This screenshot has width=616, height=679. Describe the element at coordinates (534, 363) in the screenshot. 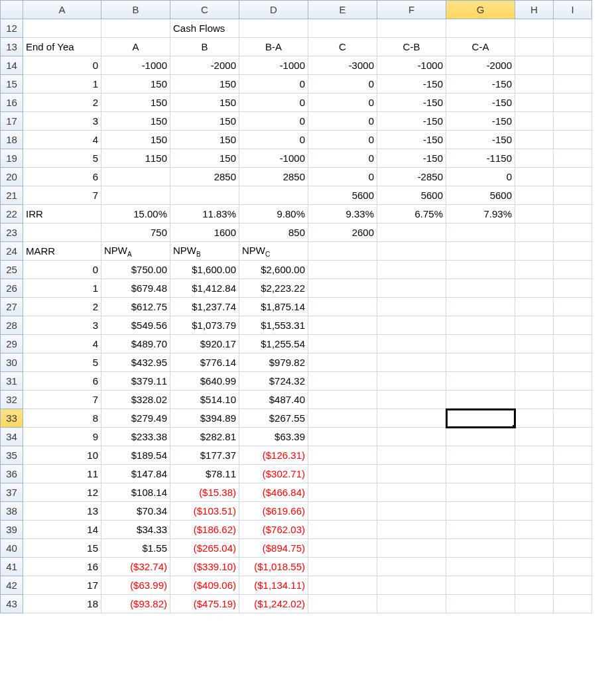

I see `cell-H30` at that location.